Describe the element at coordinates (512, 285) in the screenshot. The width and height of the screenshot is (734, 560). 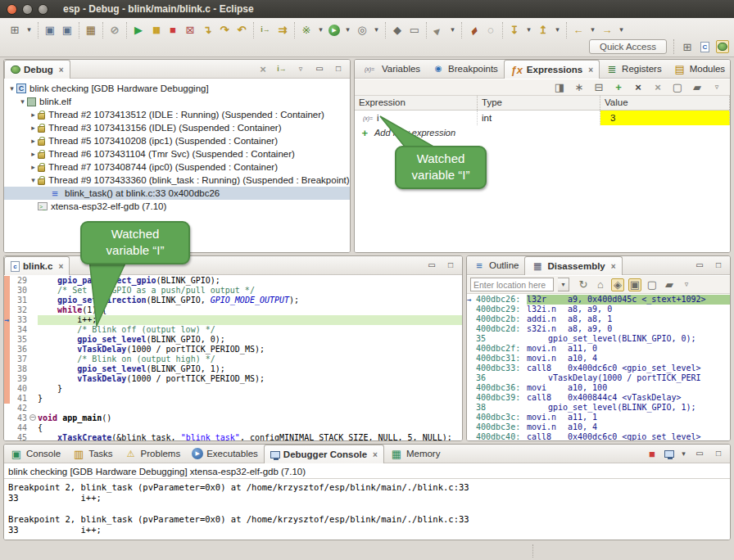
I see `location-input` at that location.